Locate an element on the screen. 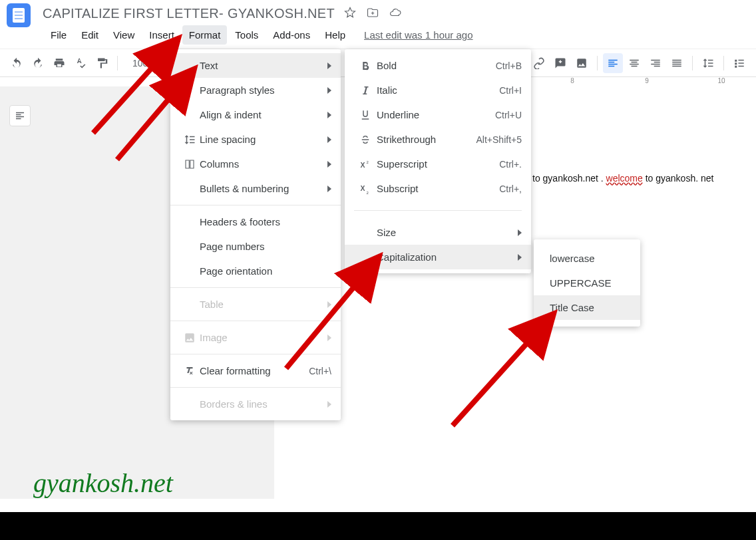 The image size is (756, 540). insert-image-button is located at coordinates (582, 63).